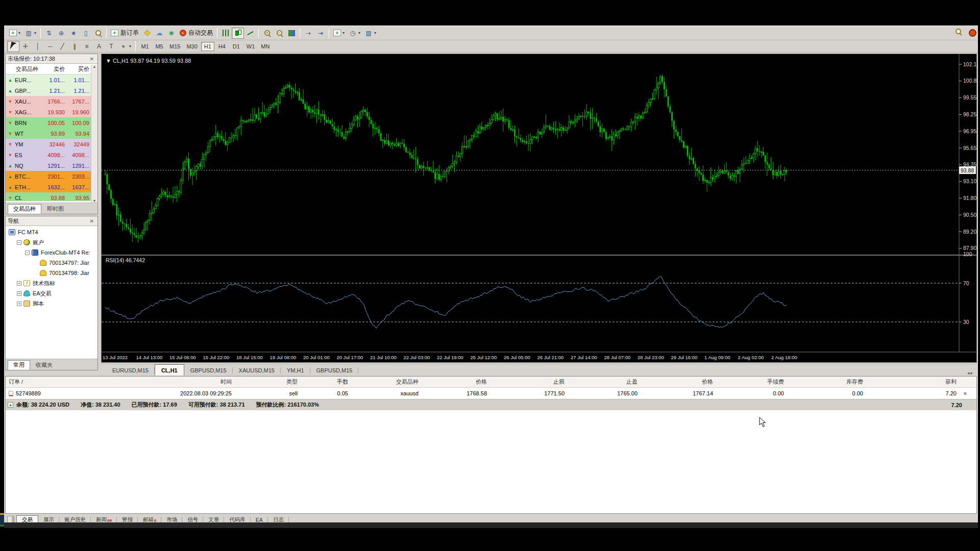 This screenshot has height=551, width=980. What do you see at coordinates (52, 232) in the screenshot?
I see `tree-item: FC MT4` at bounding box center [52, 232].